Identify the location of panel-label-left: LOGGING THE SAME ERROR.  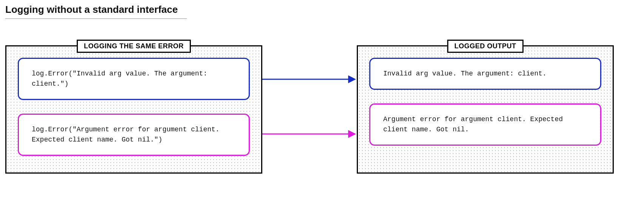
(134, 46).